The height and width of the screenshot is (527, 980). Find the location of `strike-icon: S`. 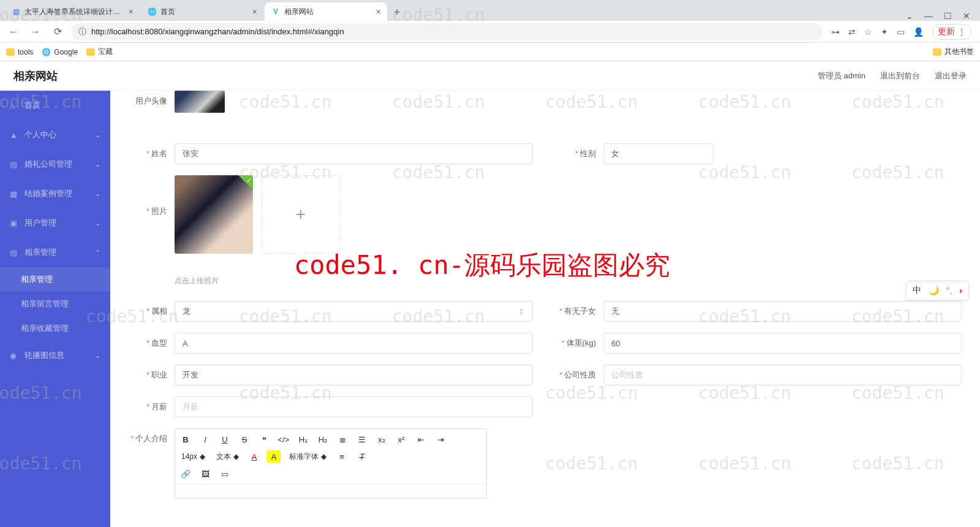

strike-icon: S is located at coordinates (244, 439).